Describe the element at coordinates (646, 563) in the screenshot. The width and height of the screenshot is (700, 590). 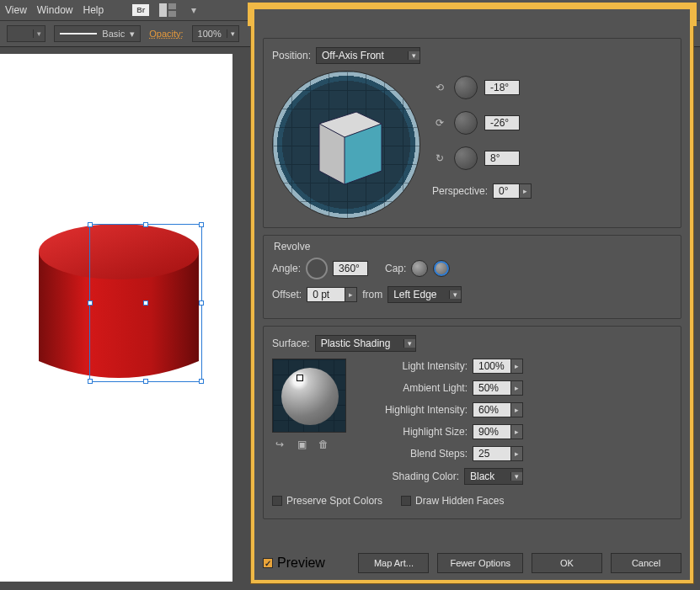
I see `cancel-button: Cancel` at that location.